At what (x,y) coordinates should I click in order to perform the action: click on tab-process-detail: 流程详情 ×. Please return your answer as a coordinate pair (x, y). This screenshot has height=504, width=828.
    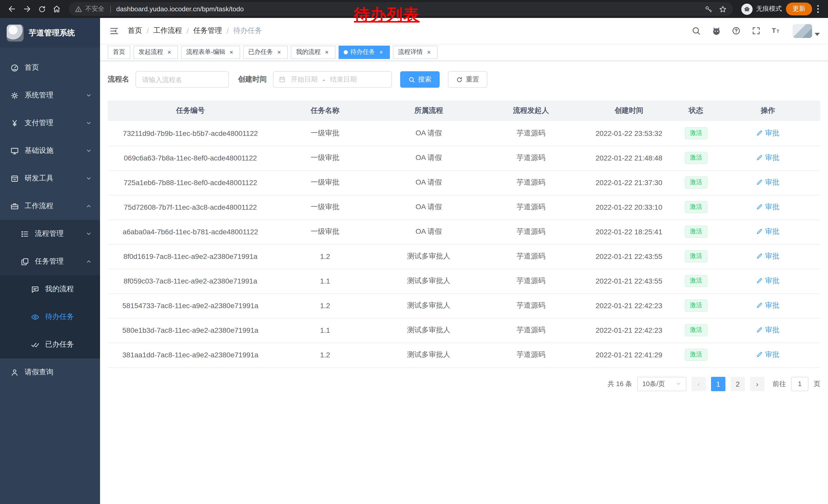
    Looking at the image, I should click on (415, 52).